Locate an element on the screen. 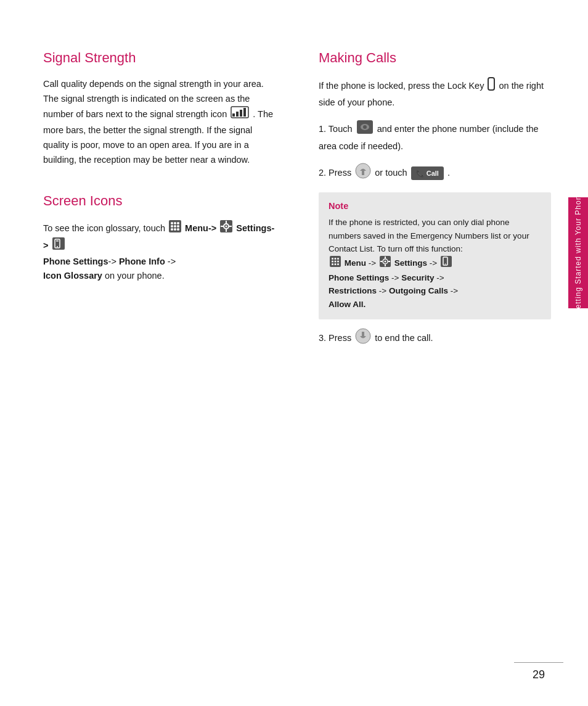  step-2: 2. Press or touch 📞 Call . is located at coordinates (435, 173).